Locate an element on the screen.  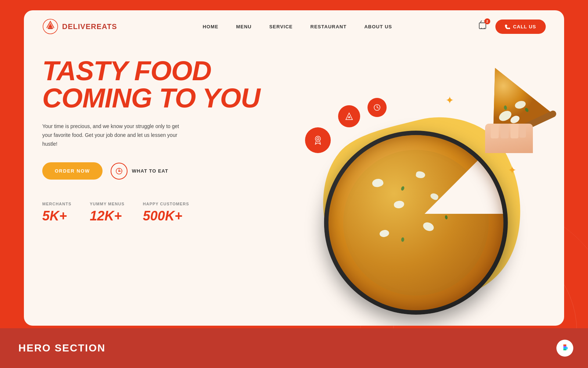
hand is located at coordinates (509, 138).